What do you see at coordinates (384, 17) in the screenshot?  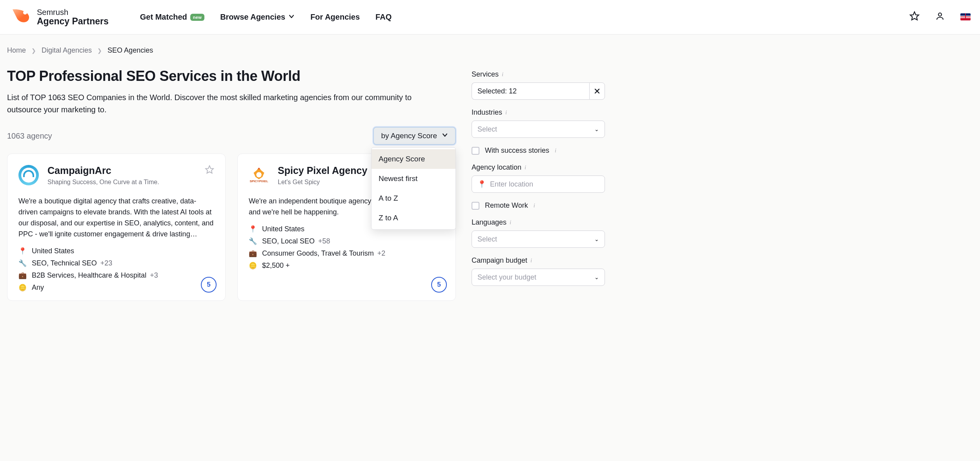 I see `nav-faq: FAQ` at bounding box center [384, 17].